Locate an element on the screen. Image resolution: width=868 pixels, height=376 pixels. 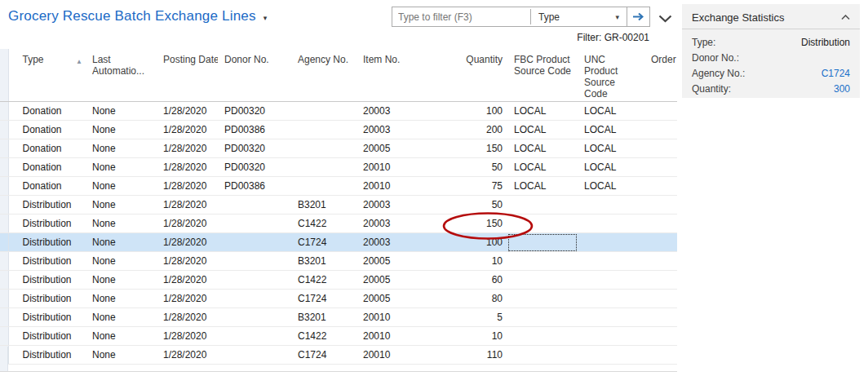
table-row: DistributionNone1/28/2020C14222001010 is located at coordinates (339, 336).